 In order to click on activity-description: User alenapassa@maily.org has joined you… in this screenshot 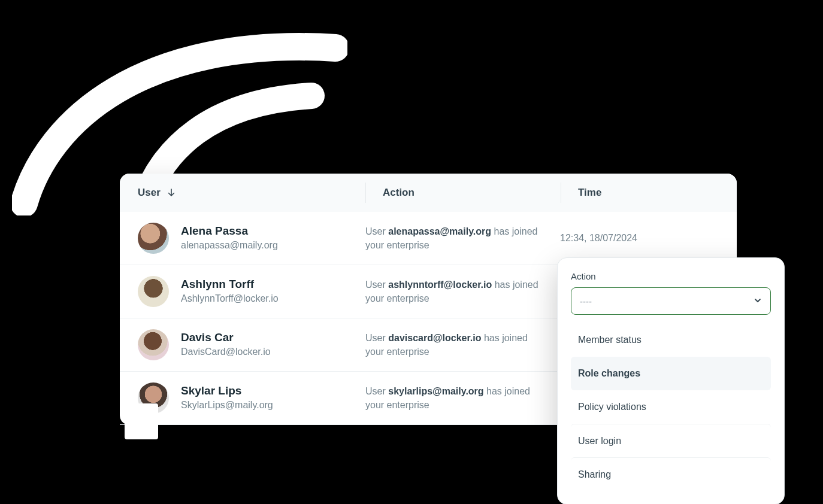, I will do `click(462, 238)`.